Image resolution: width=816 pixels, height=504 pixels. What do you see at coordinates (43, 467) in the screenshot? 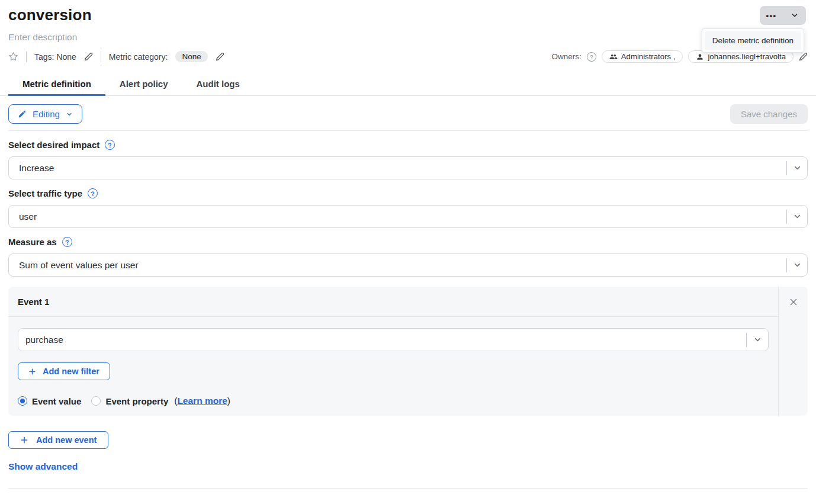
I see `show-advanced-link: Show advanced` at bounding box center [43, 467].